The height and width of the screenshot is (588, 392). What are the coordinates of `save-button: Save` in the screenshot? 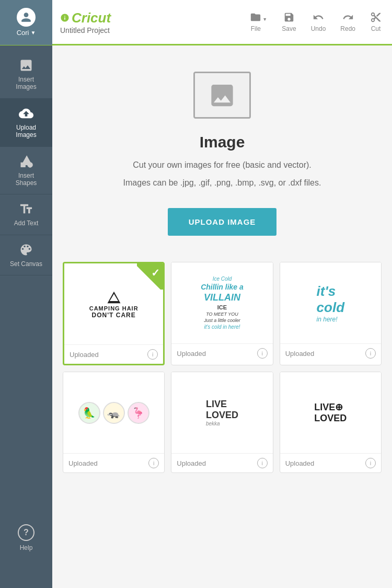 It's located at (289, 22).